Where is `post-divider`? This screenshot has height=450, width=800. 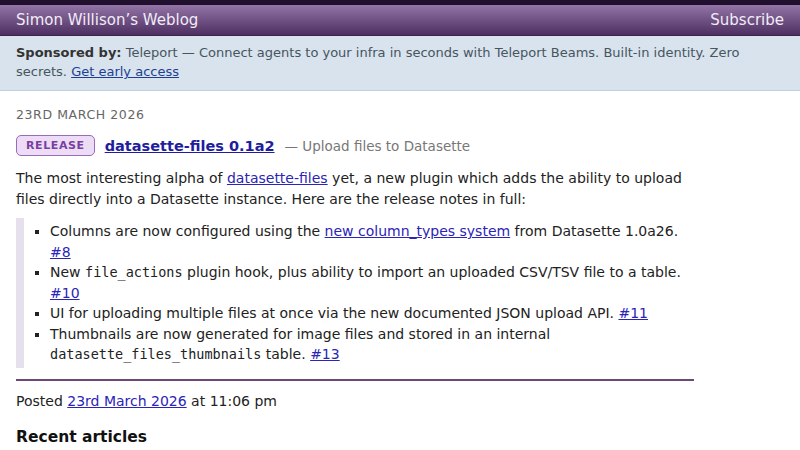 post-divider is located at coordinates (355, 380).